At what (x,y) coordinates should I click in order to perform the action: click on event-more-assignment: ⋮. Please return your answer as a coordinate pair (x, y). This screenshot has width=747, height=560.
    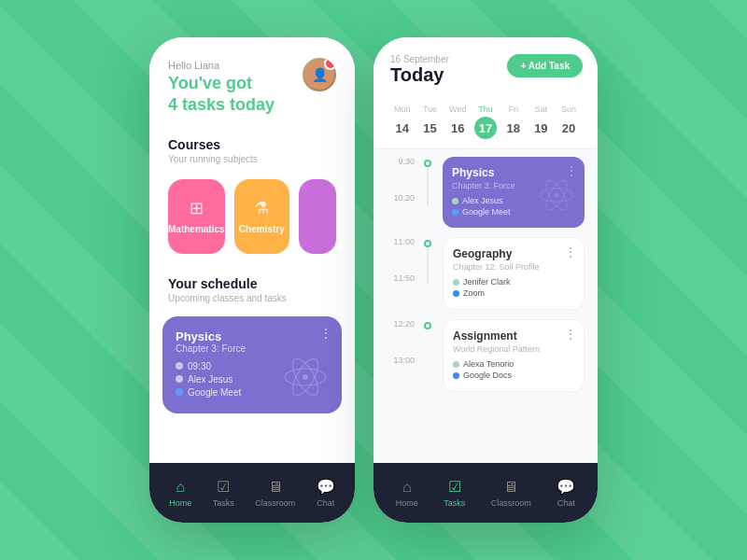
    Looking at the image, I should click on (571, 334).